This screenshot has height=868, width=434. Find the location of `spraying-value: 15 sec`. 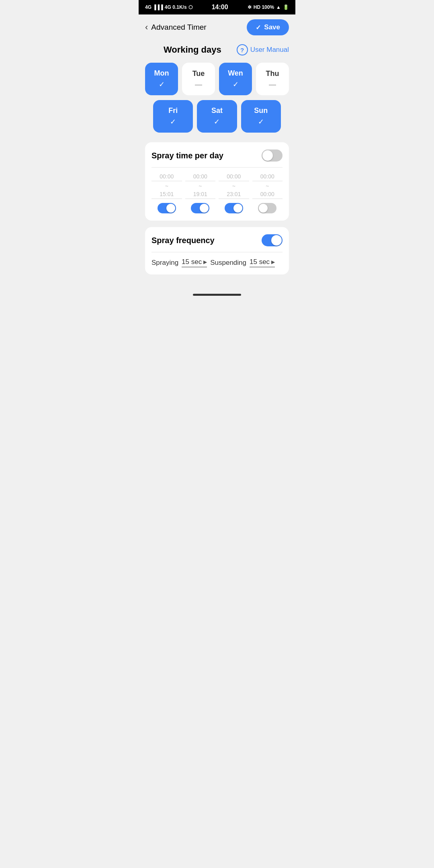

spraying-value: 15 sec is located at coordinates (192, 262).